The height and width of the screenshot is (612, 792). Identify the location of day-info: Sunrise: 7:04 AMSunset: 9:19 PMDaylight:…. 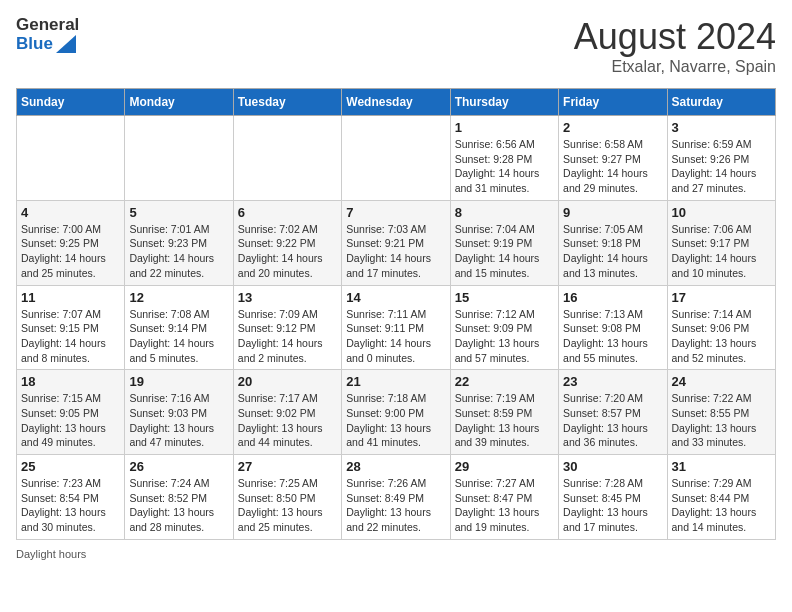
(504, 252).